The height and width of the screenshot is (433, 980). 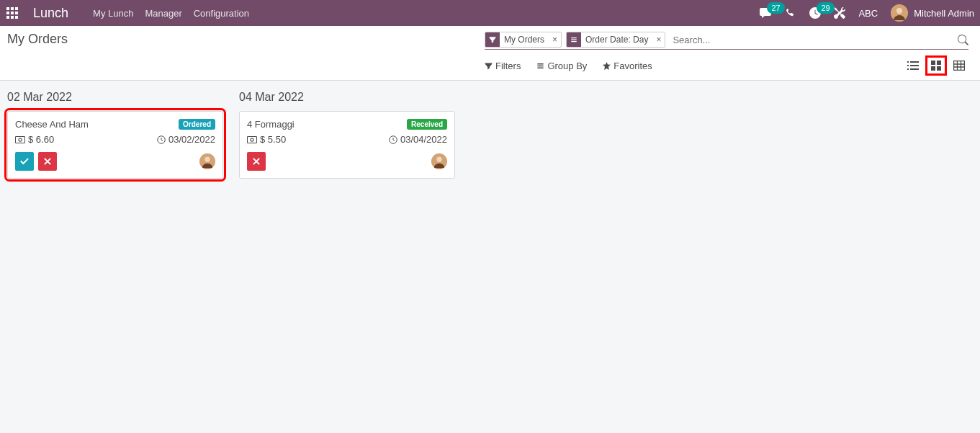 I want to click on order-card: 4 Formaggi Received $ 5.50 03/04/2022, so click(x=347, y=145).